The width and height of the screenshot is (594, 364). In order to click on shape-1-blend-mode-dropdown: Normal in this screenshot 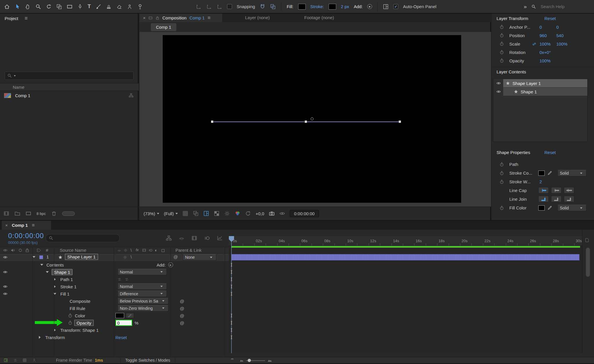, I will do `click(142, 272)`.